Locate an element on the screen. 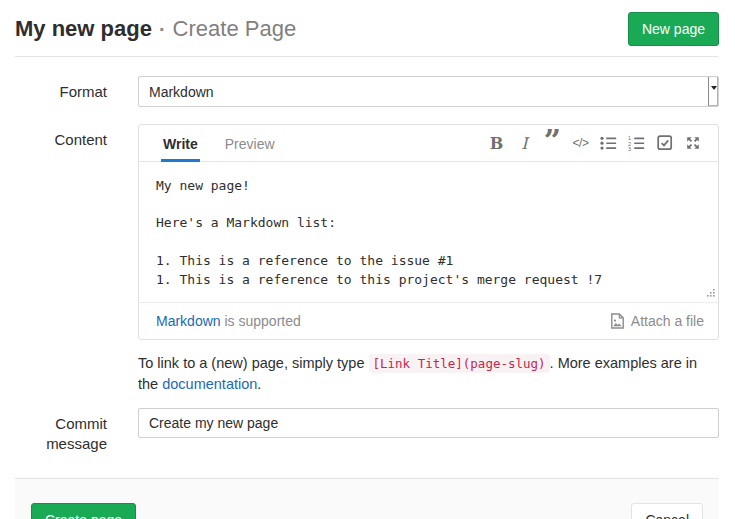  svg-text: 3 is located at coordinates (630, 148).